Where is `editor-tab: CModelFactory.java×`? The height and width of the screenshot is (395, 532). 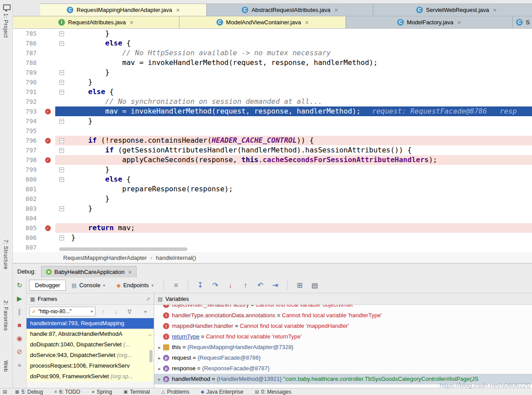 editor-tab: CModelFactory.java× is located at coordinates (429, 22).